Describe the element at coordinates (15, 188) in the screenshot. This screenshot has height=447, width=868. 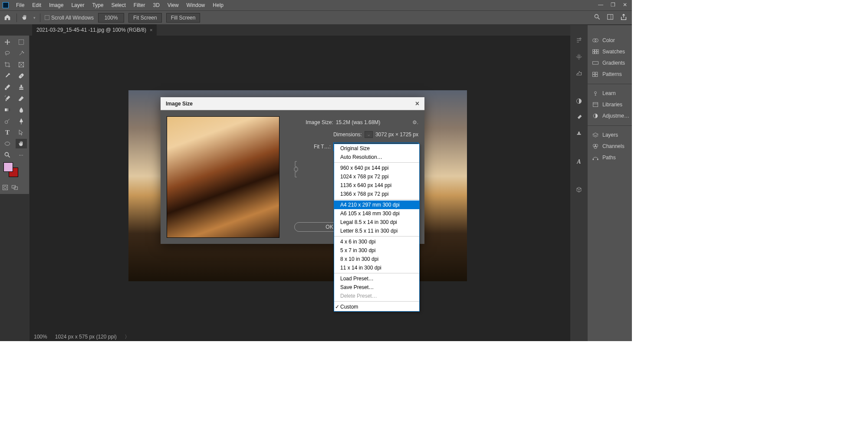
I see `screen-mode-icon` at that location.